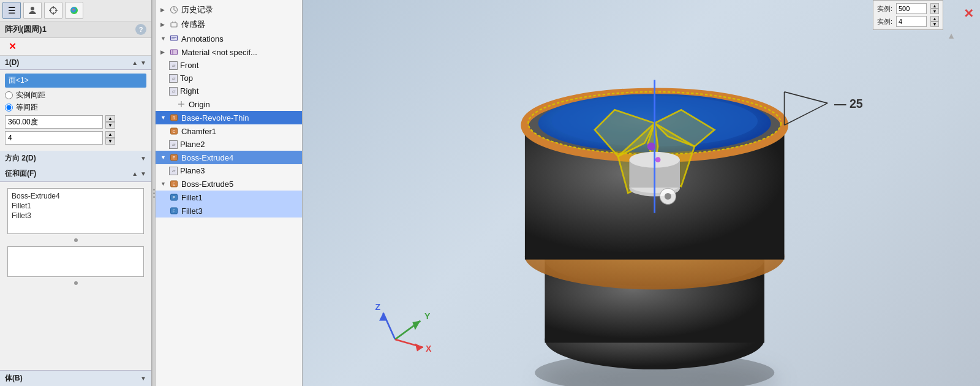 This screenshot has height=386, width=980. What do you see at coordinates (229, 10) in the screenshot?
I see `tree-item-history: ▶ 历史记录` at bounding box center [229, 10].